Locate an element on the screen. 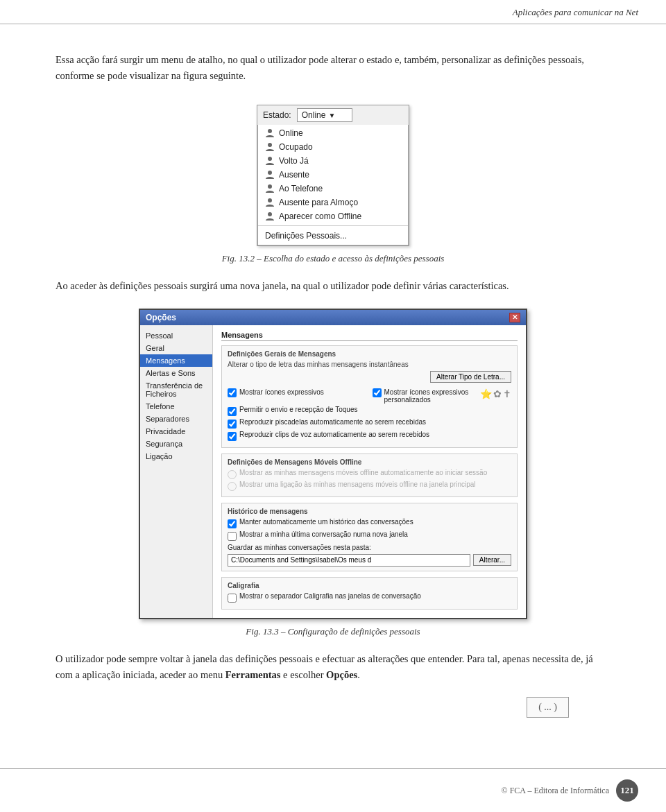 Image resolution: width=666 pixels, height=812 pixels. bottom-text-1: O utilizador pode sempre voltar à janela… is located at coordinates (325, 667).